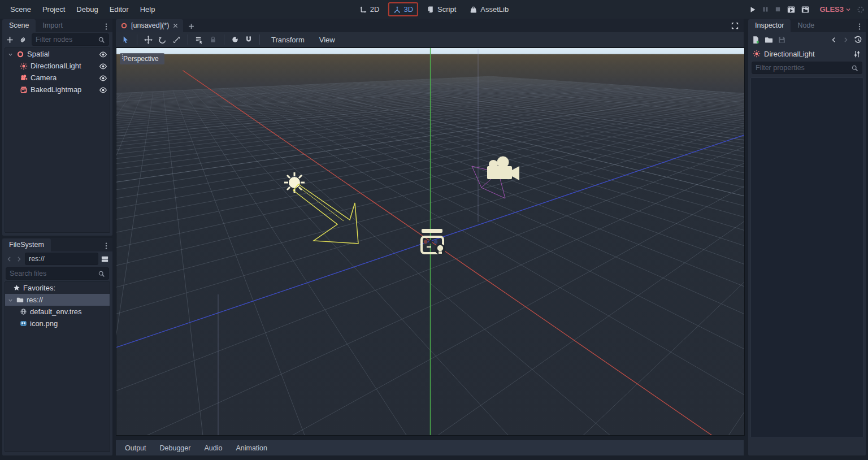 The height and width of the screenshot is (460, 868). Describe the element at coordinates (23, 40) in the screenshot. I see `instance-scene-button` at that location.